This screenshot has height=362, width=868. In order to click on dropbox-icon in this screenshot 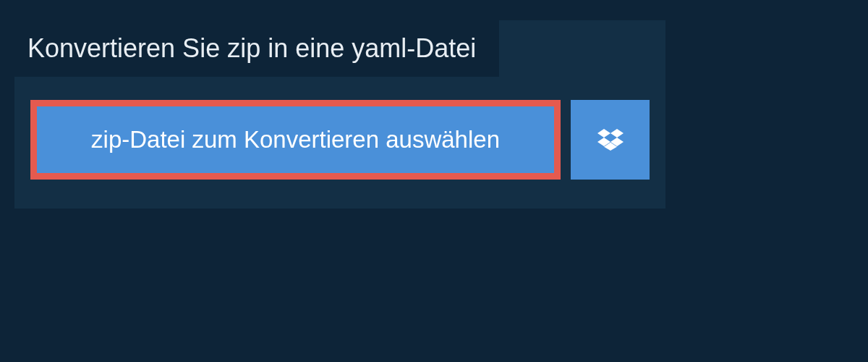, I will do `click(610, 140)`.